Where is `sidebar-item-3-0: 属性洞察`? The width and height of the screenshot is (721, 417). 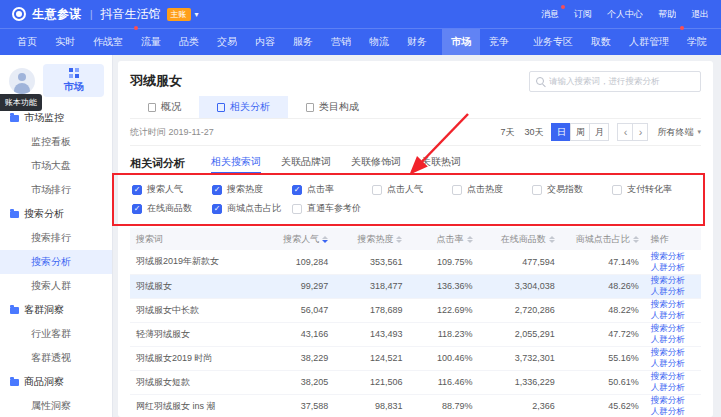 sidebar-item-3-0: 属性洞察 is located at coordinates (56, 406).